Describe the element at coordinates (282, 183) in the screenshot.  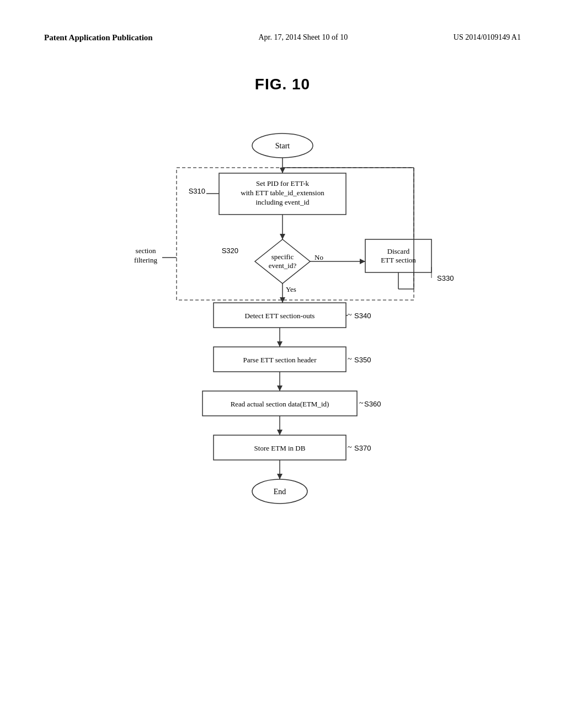
I see `svg-text: Set PID for ETT-k` at that location.